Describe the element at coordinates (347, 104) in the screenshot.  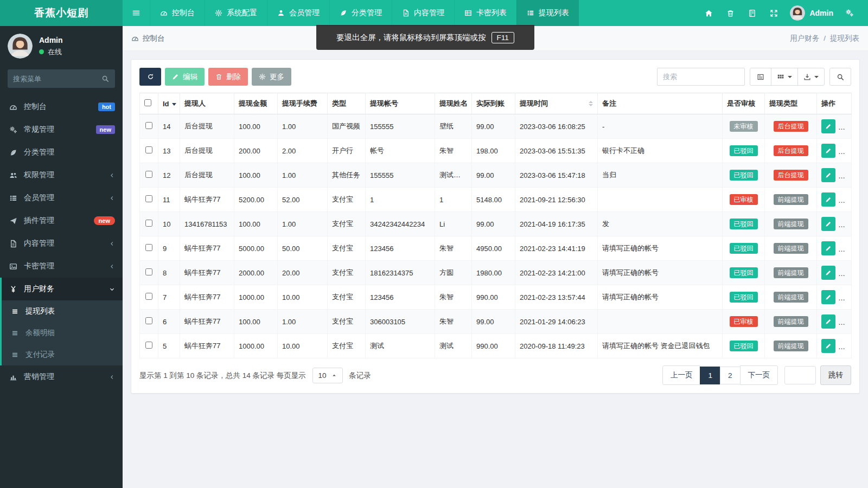
I see `column-header: 类型` at that location.